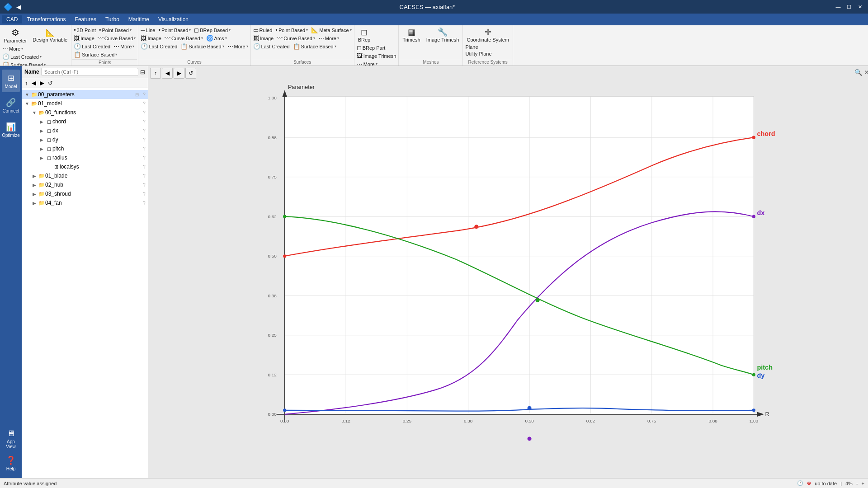 Image resolution: width=868 pixels, height=488 pixels. Describe the element at coordinates (34, 176) in the screenshot. I see `tree-expand-01_blade: ▶` at that location.